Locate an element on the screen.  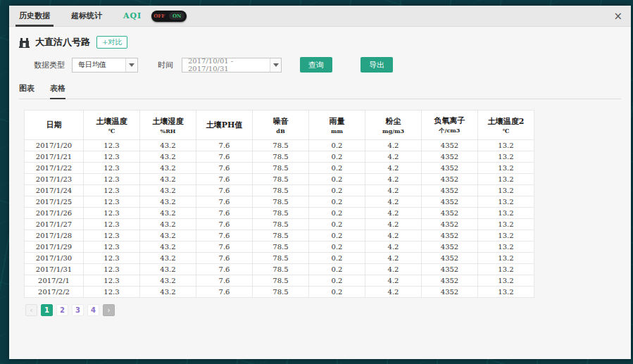
tab-exceed-statistics: 超标统计 is located at coordinates (87, 16).